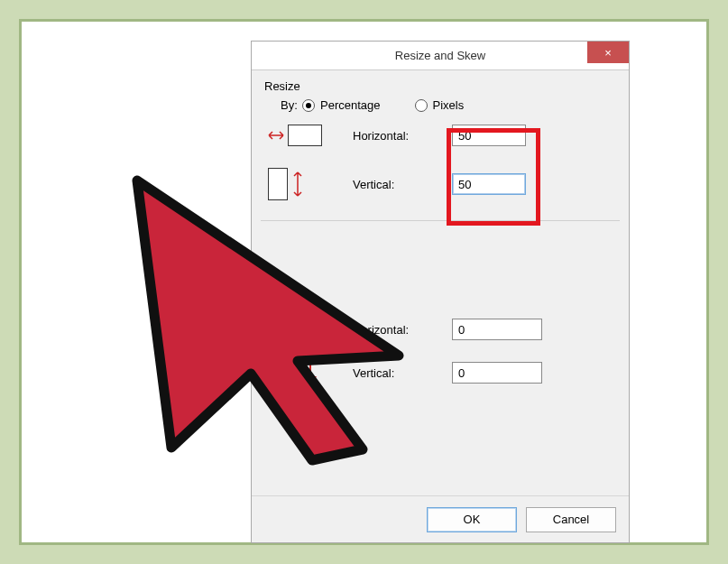  What do you see at coordinates (402, 374) in the screenshot?
I see `skew-vertical-label: Vertical:` at bounding box center [402, 374].